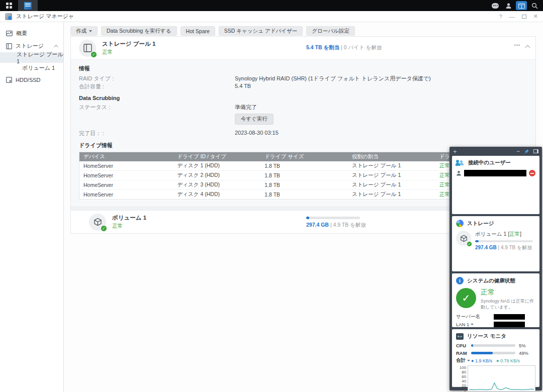  Describe the element at coordinates (512, 17) in the screenshot. I see `minimize-button: —` at that location.